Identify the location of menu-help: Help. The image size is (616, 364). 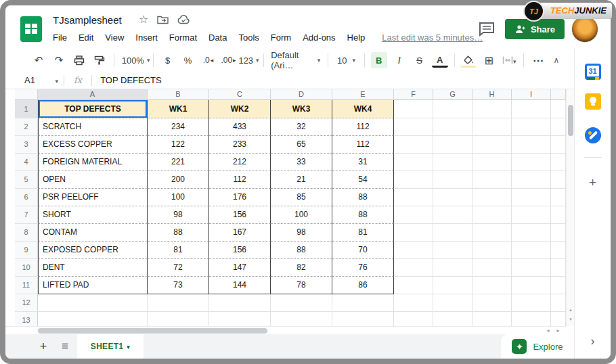
(356, 38).